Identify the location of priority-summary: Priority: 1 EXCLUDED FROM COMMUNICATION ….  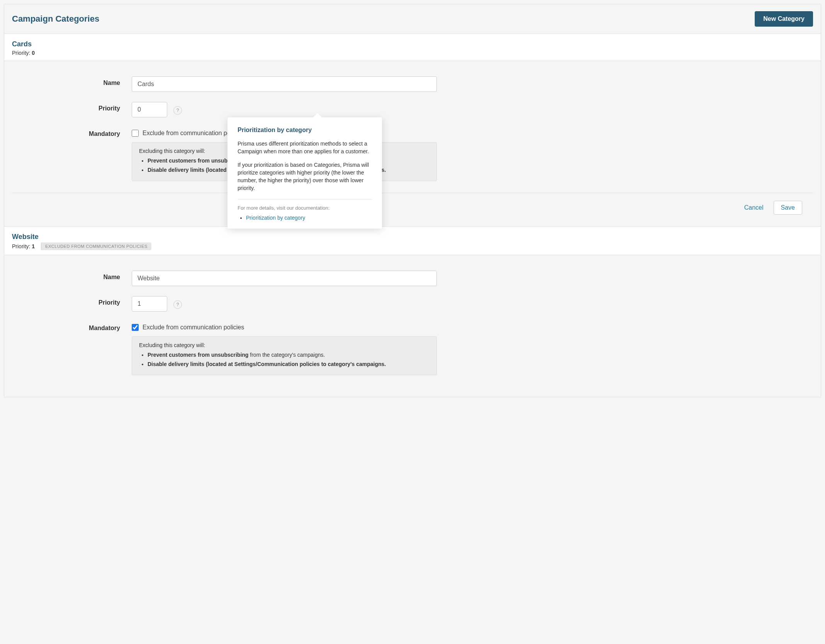
(413, 246).